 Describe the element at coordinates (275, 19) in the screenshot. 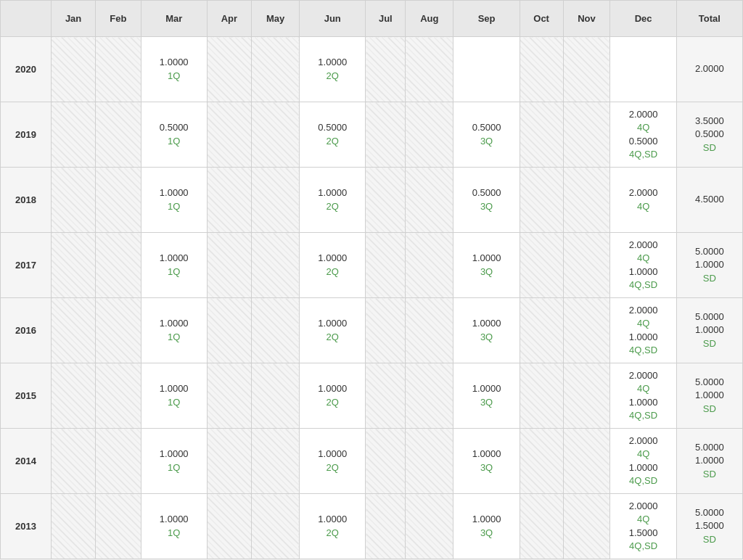

I see `header-may: May` at that location.